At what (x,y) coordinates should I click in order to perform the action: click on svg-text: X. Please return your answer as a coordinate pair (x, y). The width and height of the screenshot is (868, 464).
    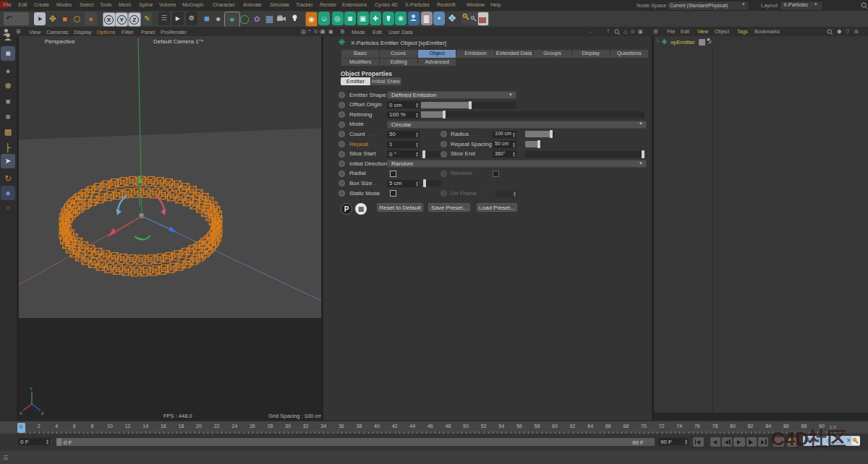
    Looking at the image, I should click on (21, 413).